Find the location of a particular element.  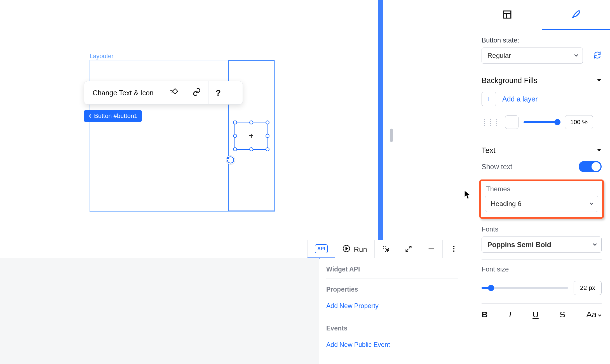

chevron-left-icon is located at coordinates (90, 116).